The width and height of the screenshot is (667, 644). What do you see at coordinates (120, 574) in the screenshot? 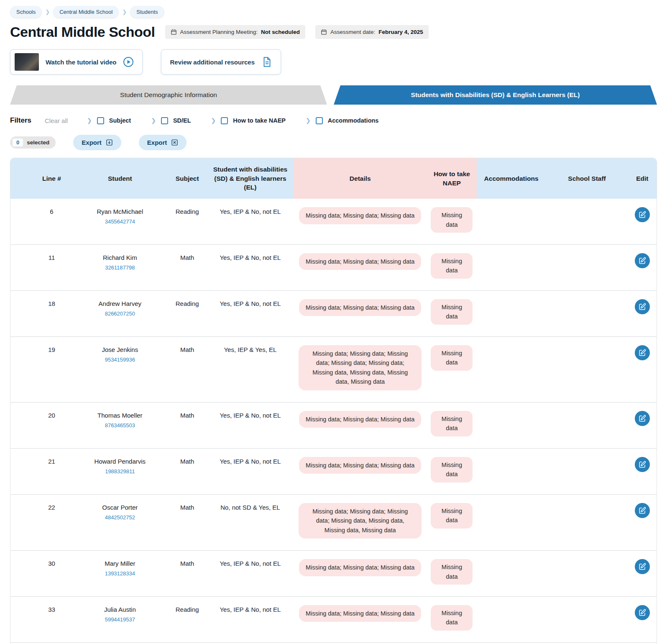
I see `student-cell: Mary Miller 1393128334` at bounding box center [120, 574].